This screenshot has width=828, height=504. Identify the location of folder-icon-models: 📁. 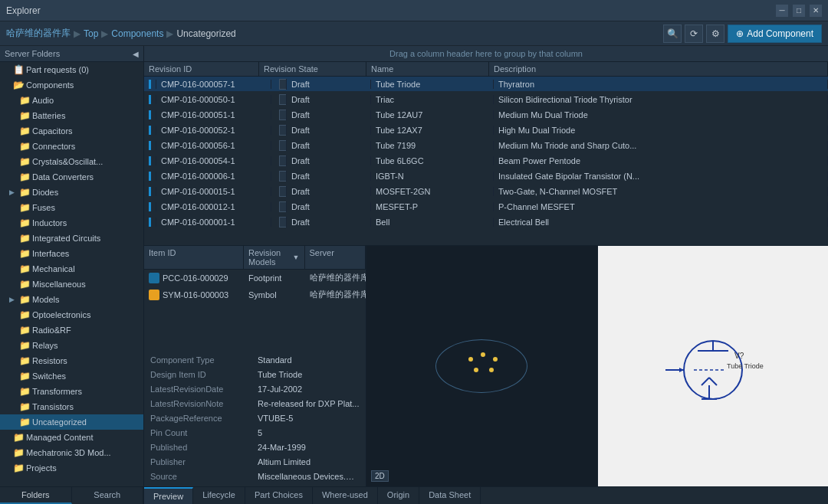
(25, 299).